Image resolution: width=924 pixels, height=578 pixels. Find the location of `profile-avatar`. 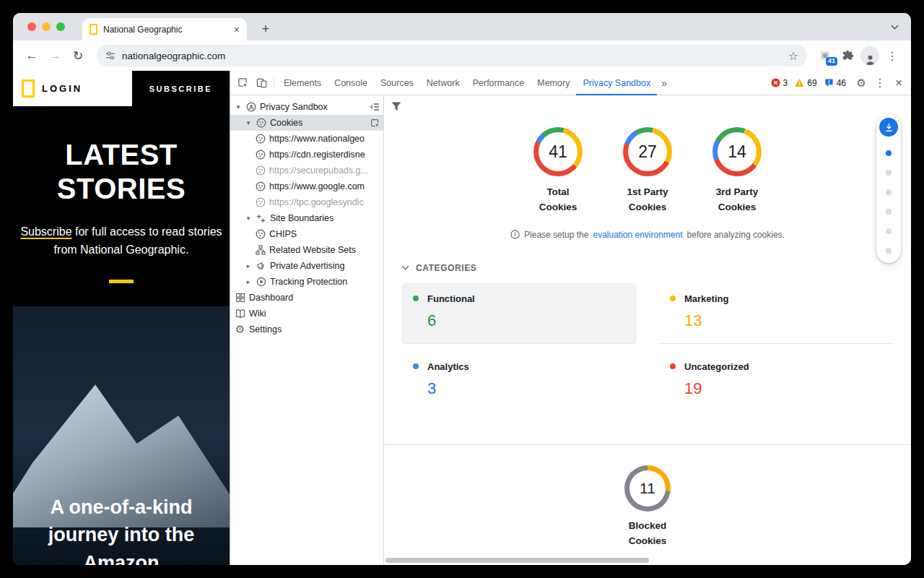

profile-avatar is located at coordinates (870, 56).